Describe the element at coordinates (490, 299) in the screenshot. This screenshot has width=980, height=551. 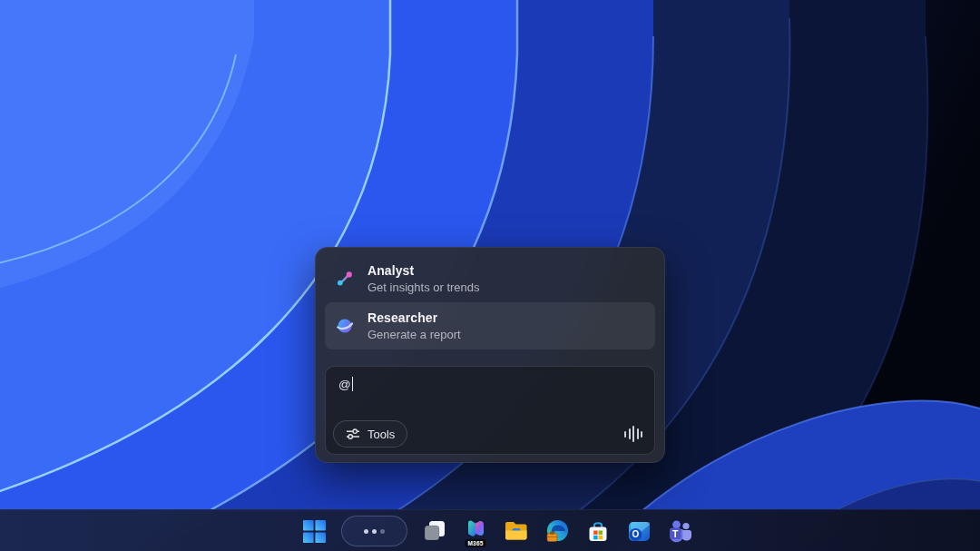
I see `agent-suggestion-list: Analyst Get insights or trends` at that location.